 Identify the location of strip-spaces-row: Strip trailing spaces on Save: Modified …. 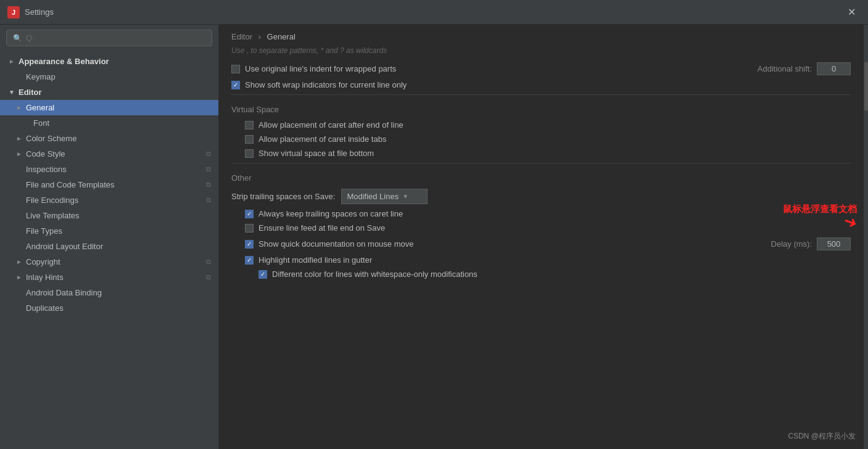
(541, 196).